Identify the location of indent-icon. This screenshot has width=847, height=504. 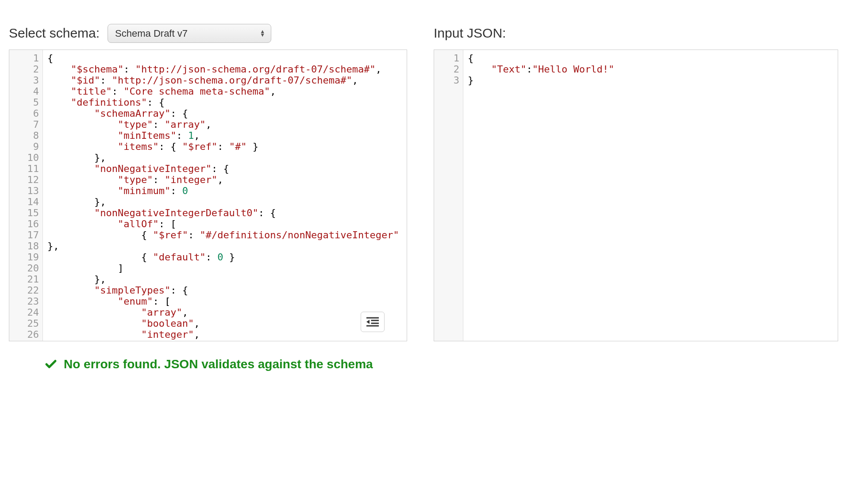
(373, 322).